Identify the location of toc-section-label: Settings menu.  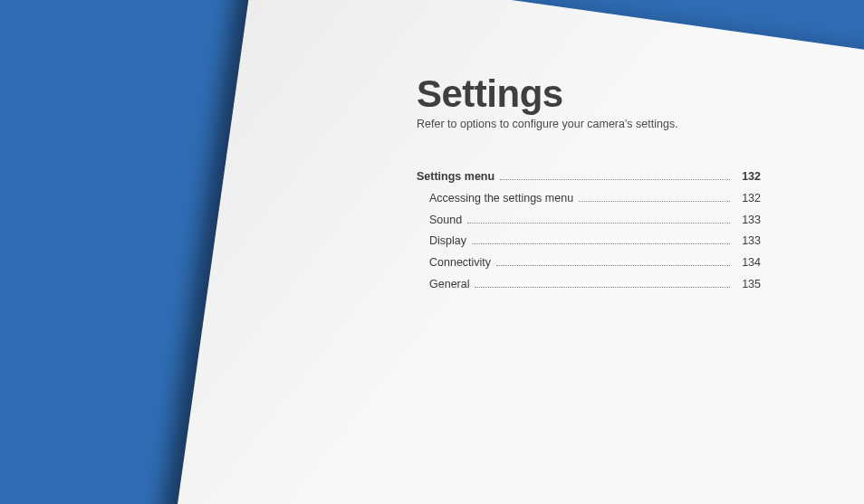
(456, 177).